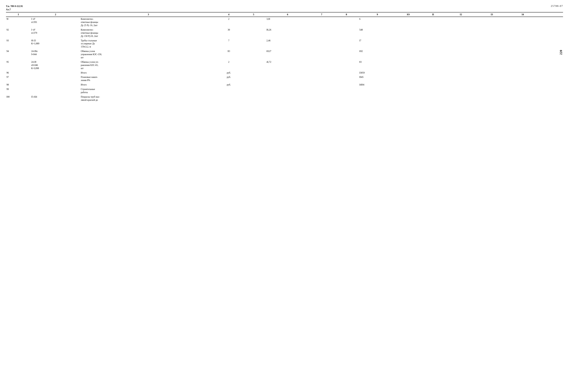 The height and width of the screenshot is (392, 569). What do you see at coordinates (551, 73) in the screenshot?
I see `side-cell-r5` at bounding box center [551, 73].